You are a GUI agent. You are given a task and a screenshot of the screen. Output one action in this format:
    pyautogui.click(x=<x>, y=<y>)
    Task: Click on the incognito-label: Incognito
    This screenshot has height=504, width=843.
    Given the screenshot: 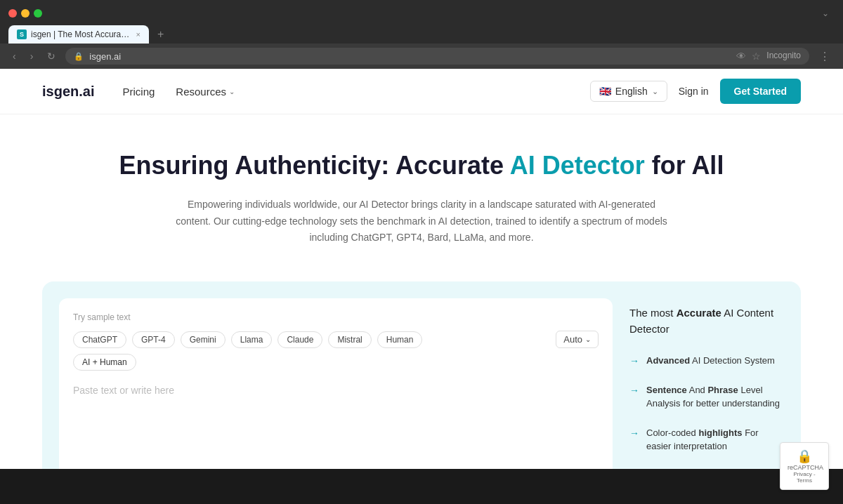 What is the action you would take?
    pyautogui.click(x=784, y=56)
    